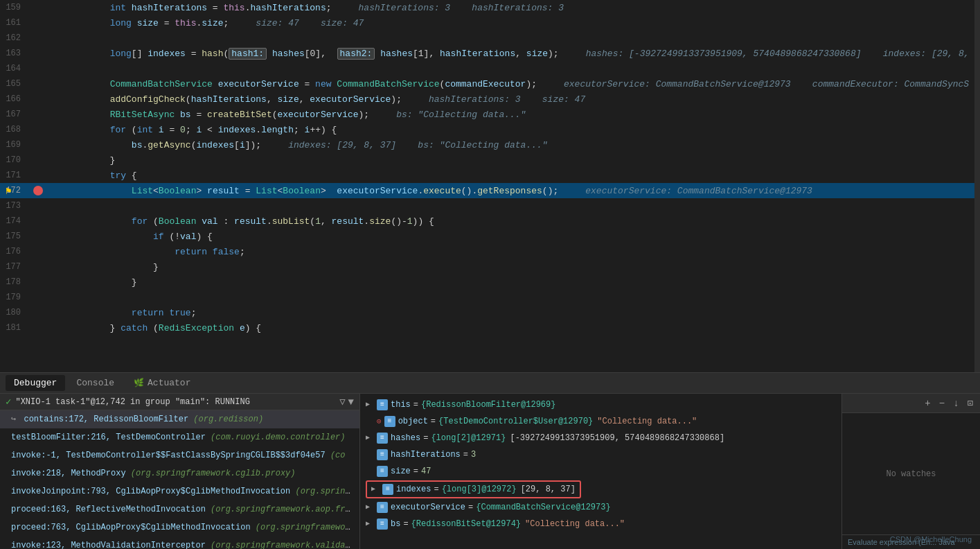  I want to click on watches-clear-button: ⊡, so click(970, 403).